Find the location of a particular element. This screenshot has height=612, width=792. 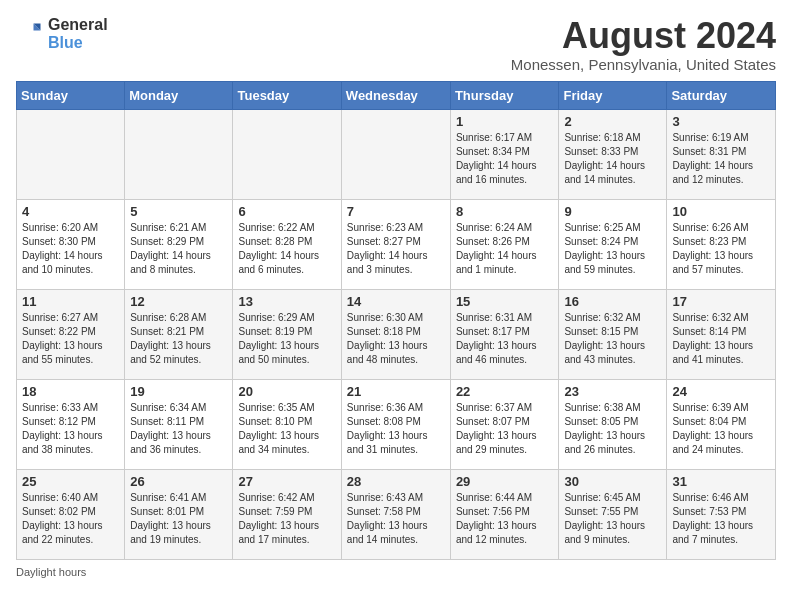

day-info: Sunrise: 6:32 AM Sunset: 8:14 PM Dayligh… is located at coordinates (721, 339).